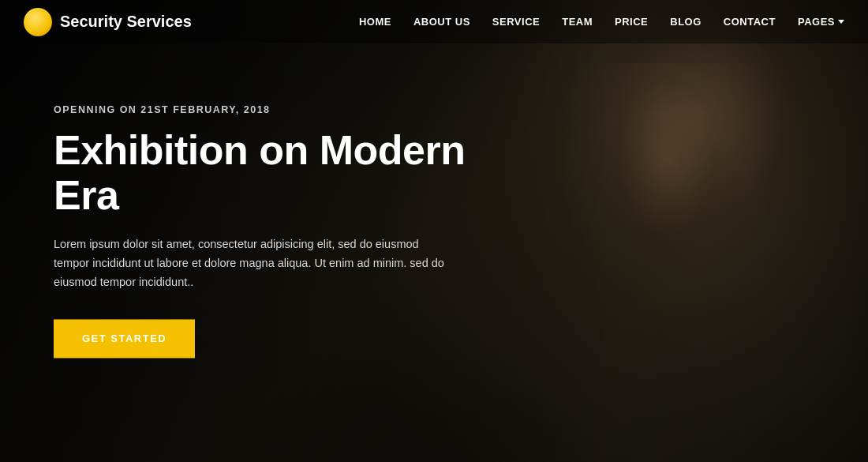 This screenshot has width=868, height=462. Describe the element at coordinates (686, 22) in the screenshot. I see `nav-link-blog: BLOG` at that location.